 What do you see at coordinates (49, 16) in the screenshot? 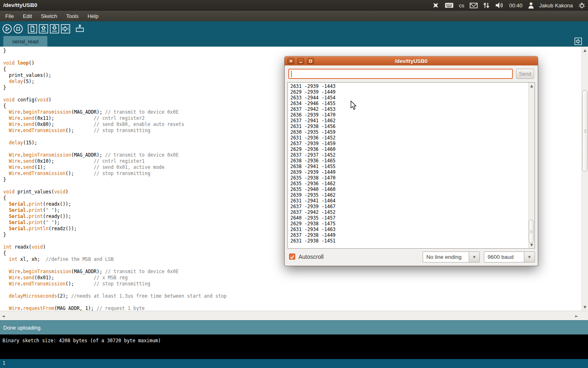
I see `menu-sketch: Sketch` at bounding box center [49, 16].